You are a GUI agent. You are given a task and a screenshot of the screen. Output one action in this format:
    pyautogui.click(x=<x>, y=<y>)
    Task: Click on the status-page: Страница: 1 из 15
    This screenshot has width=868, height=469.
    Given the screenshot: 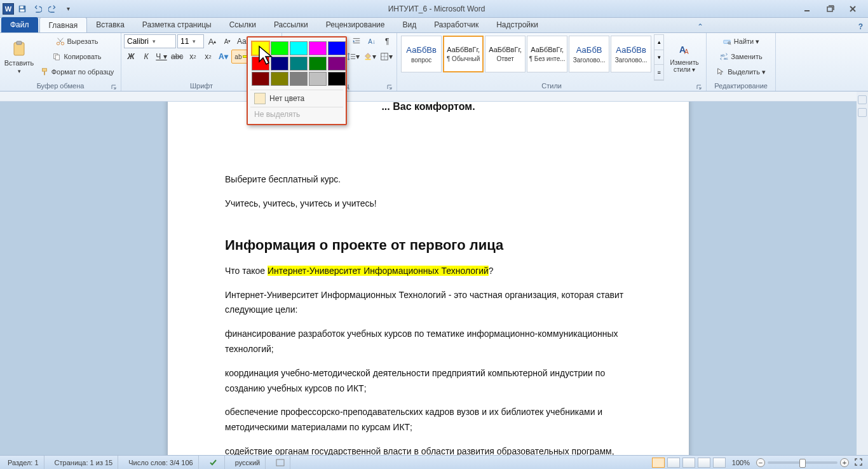 What is the action you would take?
    pyautogui.click(x=84, y=463)
    